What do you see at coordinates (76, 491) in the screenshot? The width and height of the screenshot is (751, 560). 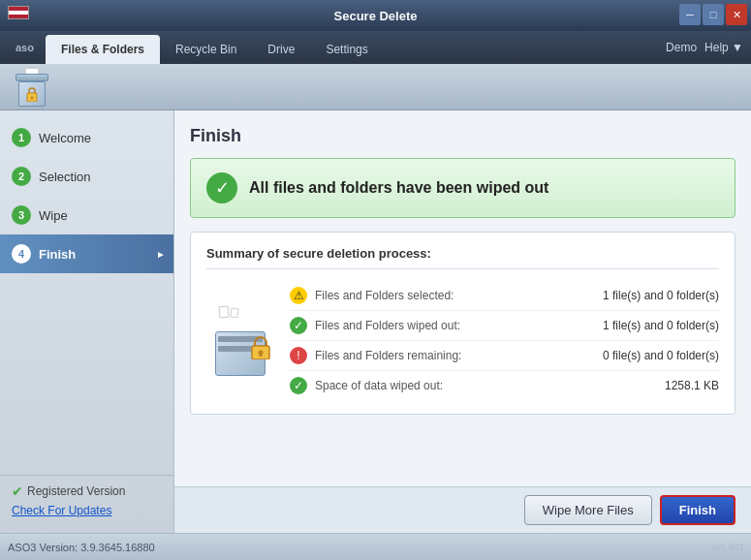 I see `registered-label: Registered Version` at bounding box center [76, 491].